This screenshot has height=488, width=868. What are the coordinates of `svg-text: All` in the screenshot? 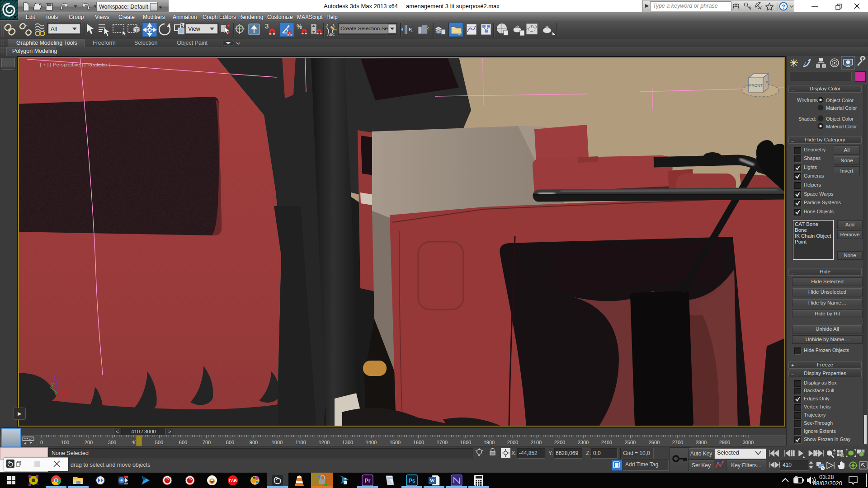 It's located at (54, 29).